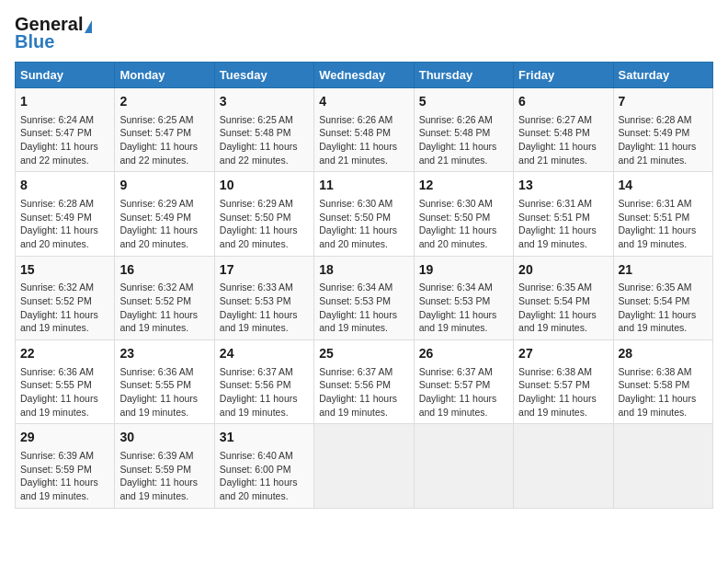  Describe the element at coordinates (265, 477) in the screenshot. I see `day-info: Sunrise: 6:40 AM Sunset: 6:00 PM Dayligh…` at that location.